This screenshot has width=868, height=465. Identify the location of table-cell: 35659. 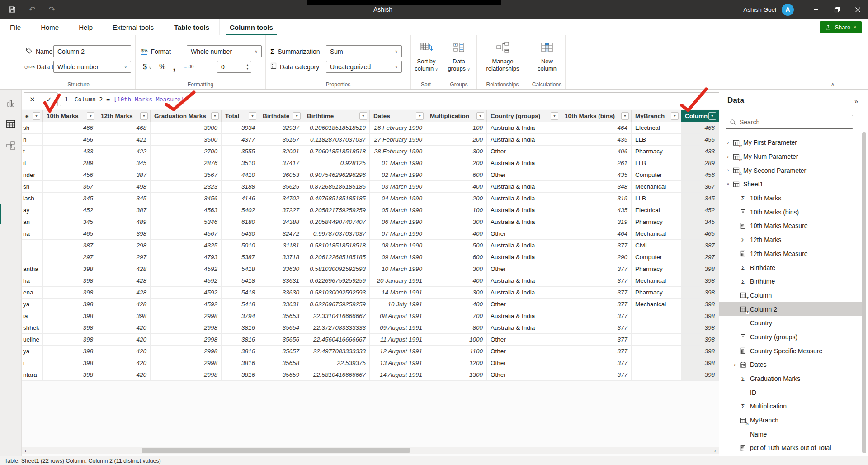
(281, 375).